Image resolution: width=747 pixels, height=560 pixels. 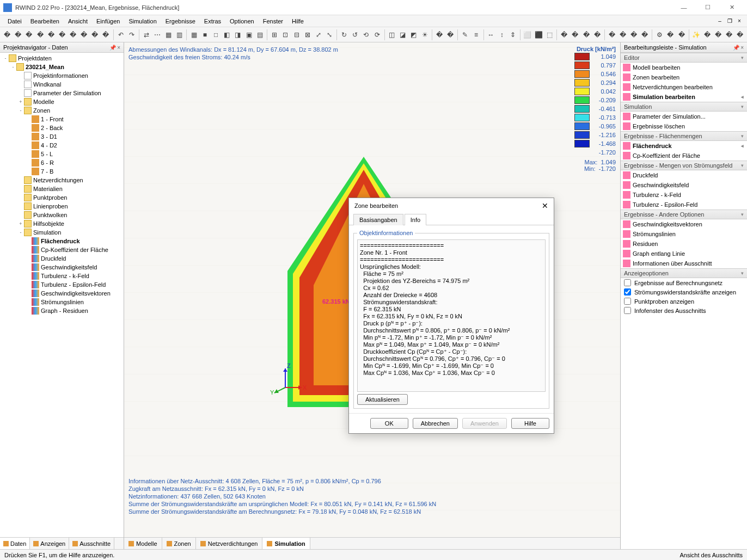 I want to click on menu-optionen: Optionen, so click(x=242, y=21).